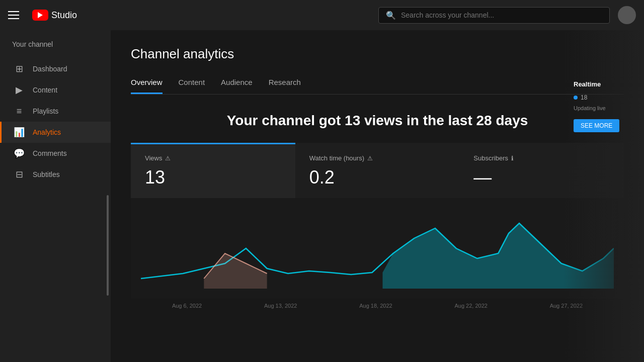  Describe the element at coordinates (213, 177) in the screenshot. I see `metric-views-value: 13` at that location.